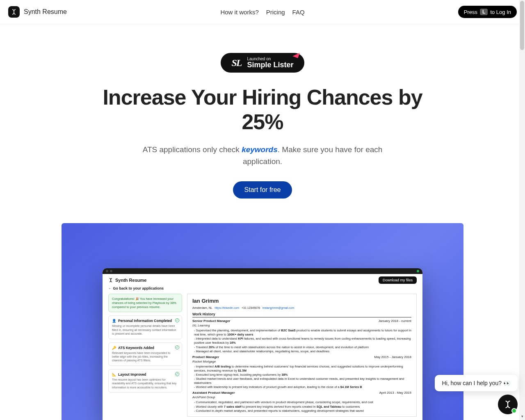  Describe the element at coordinates (262, 156) in the screenshot. I see `hero-subhead: ATS applications only check keywords. Ma…` at that location.